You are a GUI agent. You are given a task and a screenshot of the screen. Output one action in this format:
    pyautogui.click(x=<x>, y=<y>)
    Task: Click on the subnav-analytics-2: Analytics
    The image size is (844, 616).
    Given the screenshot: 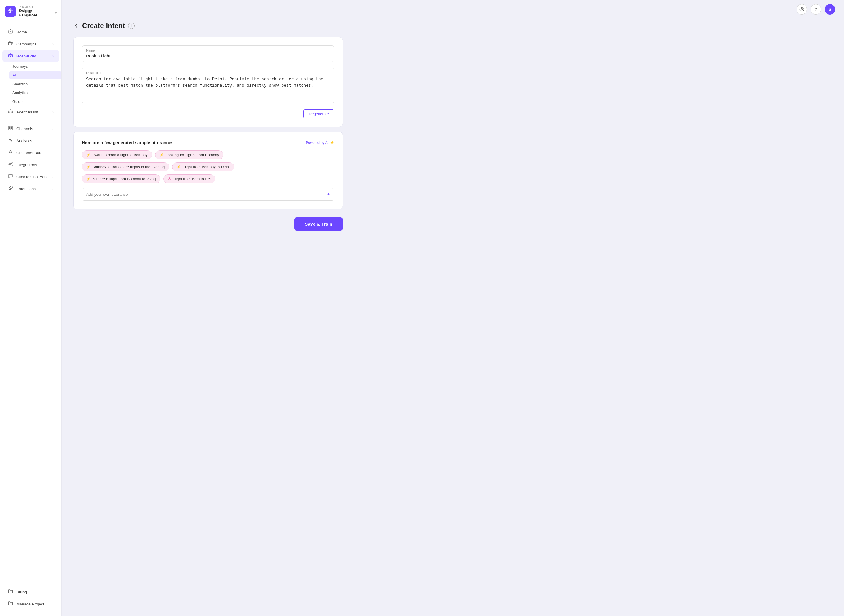 What is the action you would take?
    pyautogui.click(x=35, y=92)
    